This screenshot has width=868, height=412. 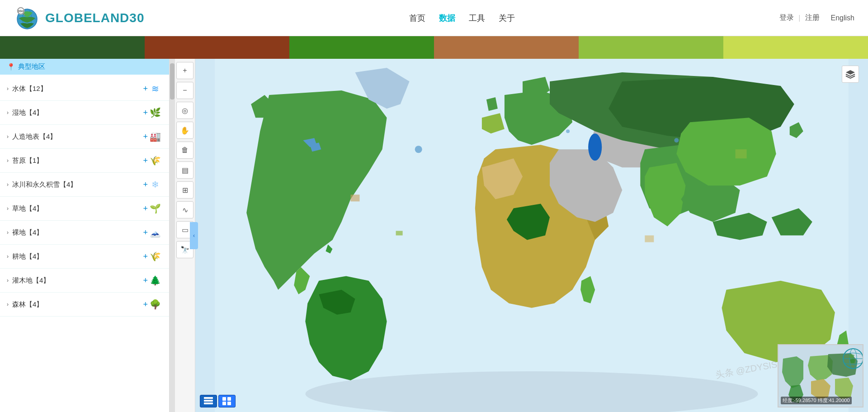 What do you see at coordinates (146, 161) in the screenshot?
I see `layer-add-3: +` at bounding box center [146, 161].